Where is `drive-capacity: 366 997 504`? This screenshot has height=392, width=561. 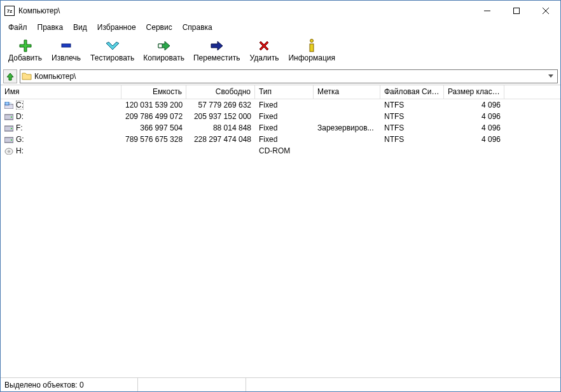
drive-capacity: 366 997 504 is located at coordinates (154, 128).